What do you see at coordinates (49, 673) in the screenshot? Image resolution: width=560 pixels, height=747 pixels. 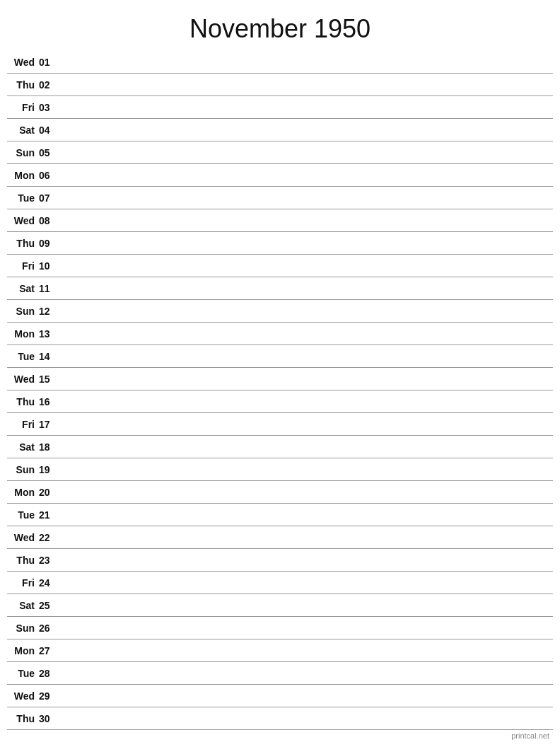 I see `day-number: 28` at bounding box center [49, 673].